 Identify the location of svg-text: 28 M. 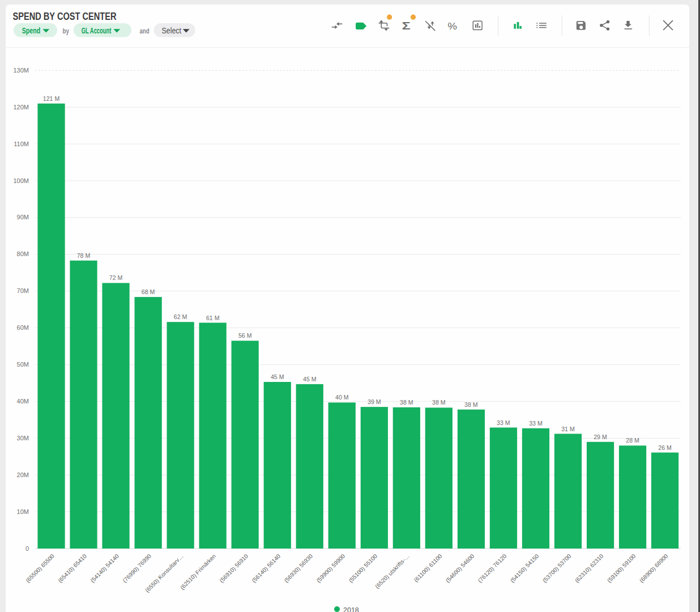
(633, 440).